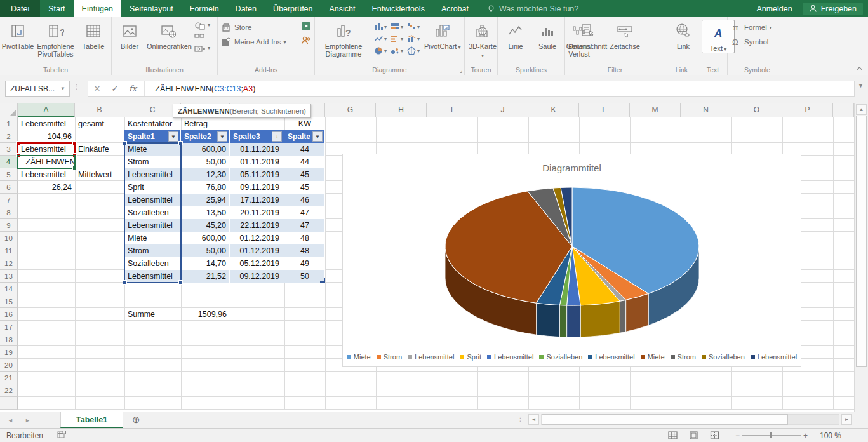  Describe the element at coordinates (130, 34) in the screenshot. I see `bilder-button: Bilder` at that location.